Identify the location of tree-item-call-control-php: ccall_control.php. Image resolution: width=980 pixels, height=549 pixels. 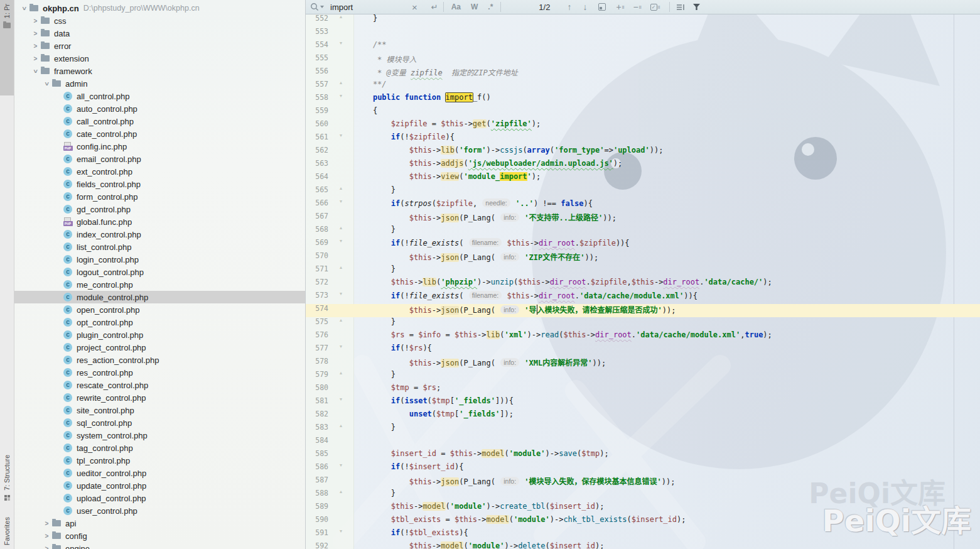
(159, 121).